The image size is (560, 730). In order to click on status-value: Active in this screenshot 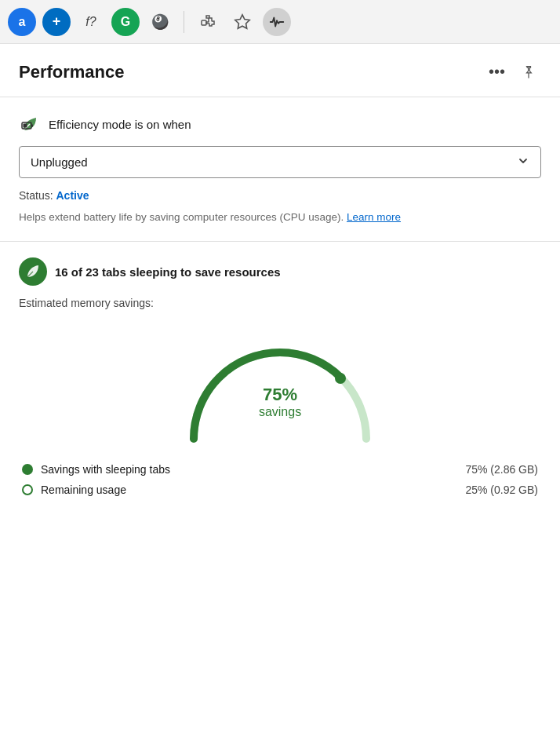, I will do `click(72, 195)`.